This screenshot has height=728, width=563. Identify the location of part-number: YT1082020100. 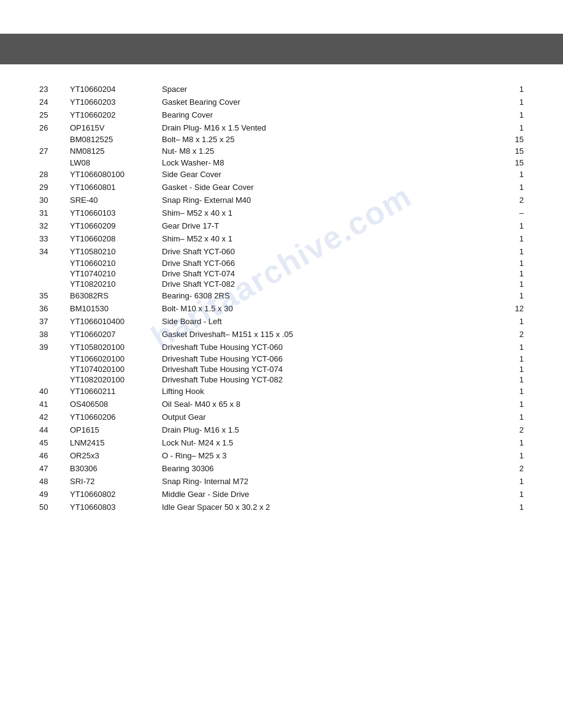
(113, 380).